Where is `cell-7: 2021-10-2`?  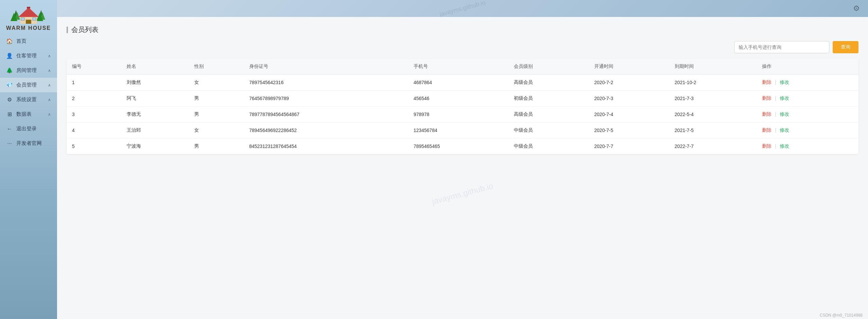
cell-7: 2021-10-2 is located at coordinates (713, 83).